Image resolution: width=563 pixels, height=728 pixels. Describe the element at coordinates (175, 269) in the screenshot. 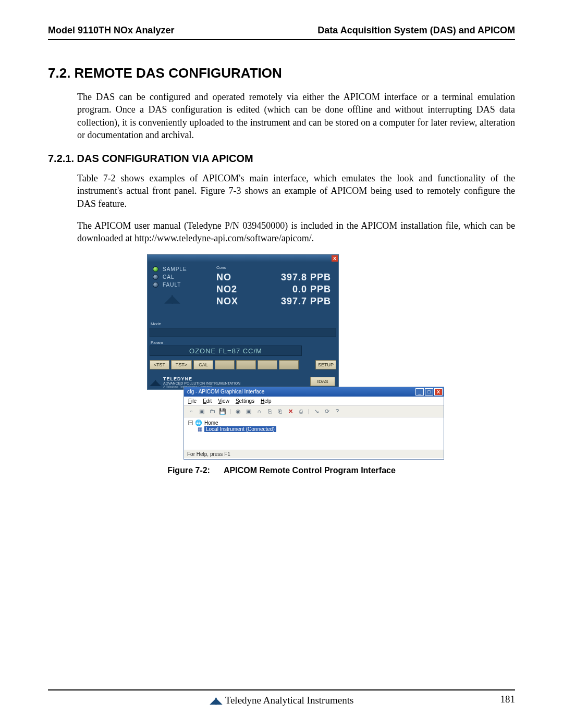

I see `led-label: SAMPLE` at that location.